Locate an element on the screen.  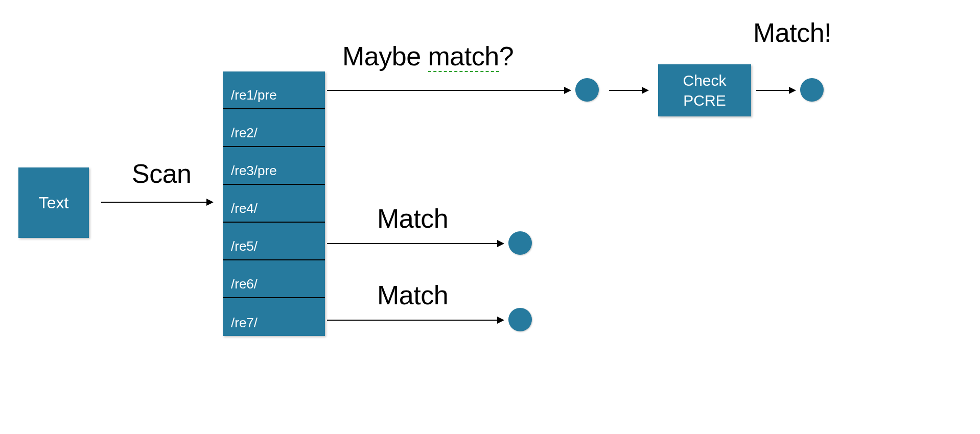
match-label-2: Match is located at coordinates (413, 295).